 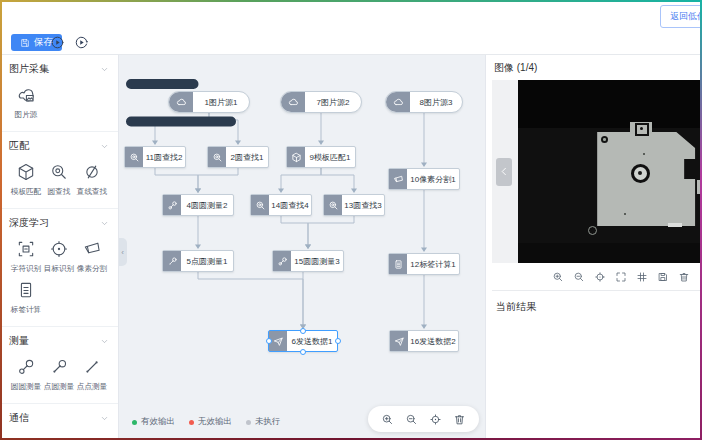 What do you see at coordinates (38, 16) in the screenshot?
I see `menu-icon` at bounding box center [38, 16].